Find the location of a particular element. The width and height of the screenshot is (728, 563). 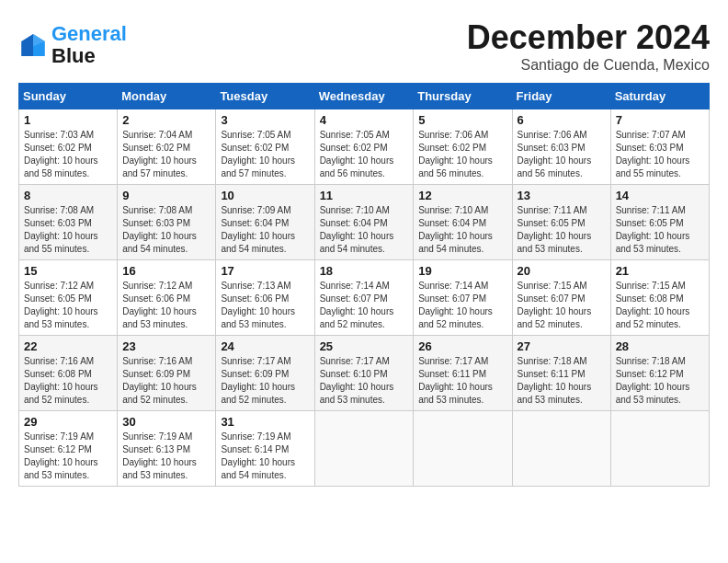

day-info: Sunrise: 7:15 AMSunset: 6:07 PMDaylight:… is located at coordinates (562, 305).